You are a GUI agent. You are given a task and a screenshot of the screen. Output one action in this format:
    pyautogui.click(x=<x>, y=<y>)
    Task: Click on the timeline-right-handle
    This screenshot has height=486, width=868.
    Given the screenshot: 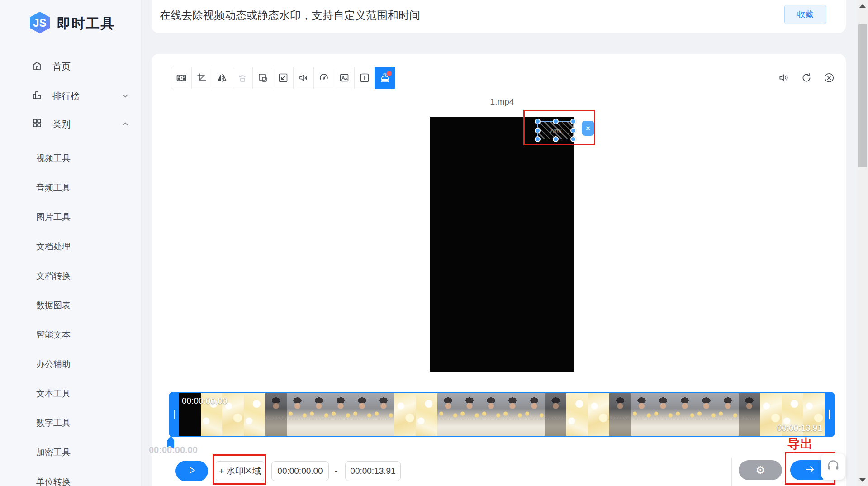 What is the action you would take?
    pyautogui.click(x=829, y=415)
    